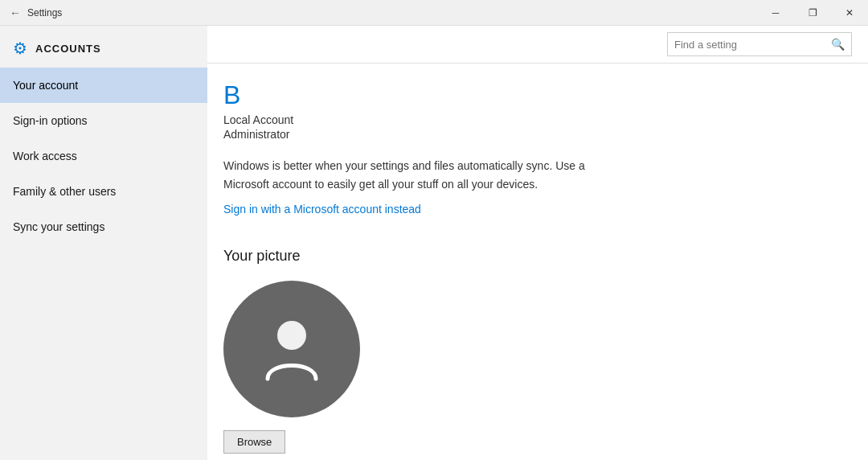 The image size is (868, 460). Describe the element at coordinates (530, 120) in the screenshot. I see `account-name: Local Account` at that location.